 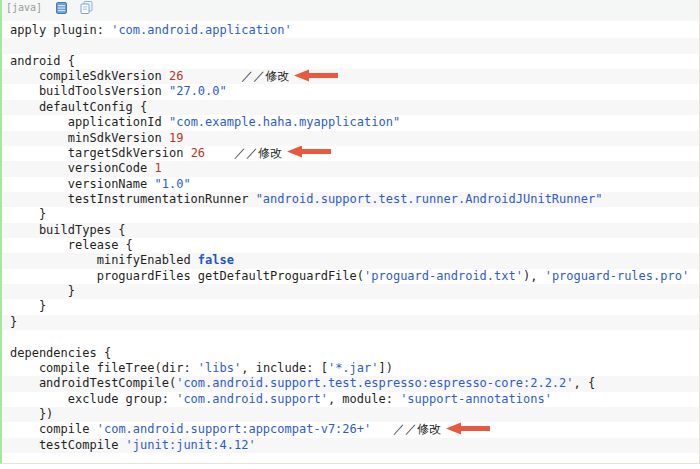 What do you see at coordinates (54, 429) in the screenshot?
I see `code-token-plain: compile` at bounding box center [54, 429].